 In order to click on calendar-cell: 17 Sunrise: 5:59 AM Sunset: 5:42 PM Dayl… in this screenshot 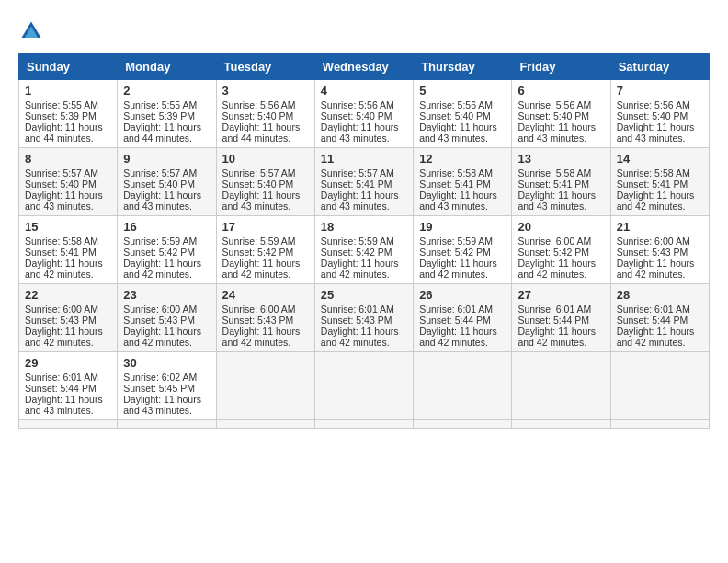, I will do `click(265, 250)`.